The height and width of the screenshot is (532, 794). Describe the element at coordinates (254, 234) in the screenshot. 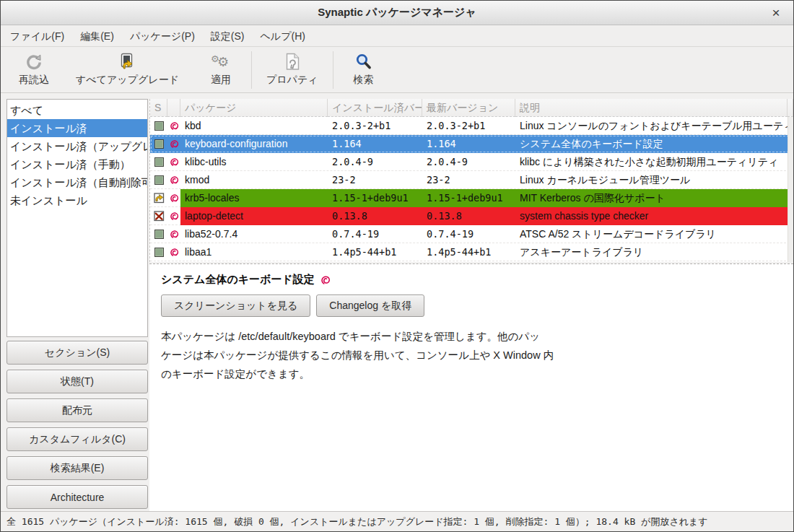

I see `package-name: liba52-0.7.4` at that location.